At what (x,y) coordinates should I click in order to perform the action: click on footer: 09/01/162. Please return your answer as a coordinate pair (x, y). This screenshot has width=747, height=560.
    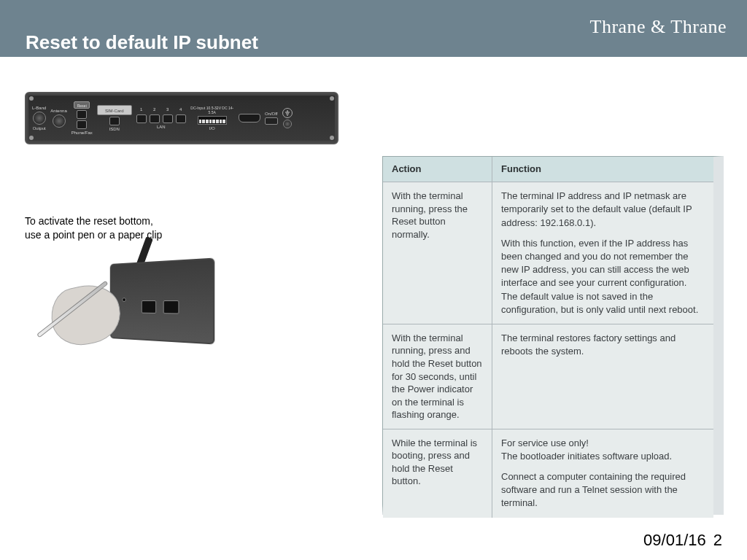
    Looking at the image, I should click on (683, 540).